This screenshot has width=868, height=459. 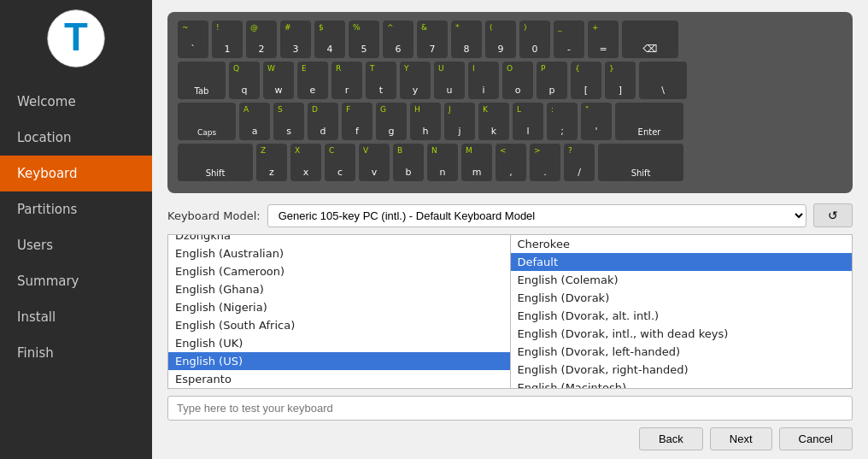 I want to click on sidebar-item-finish: Finish, so click(x=76, y=353).